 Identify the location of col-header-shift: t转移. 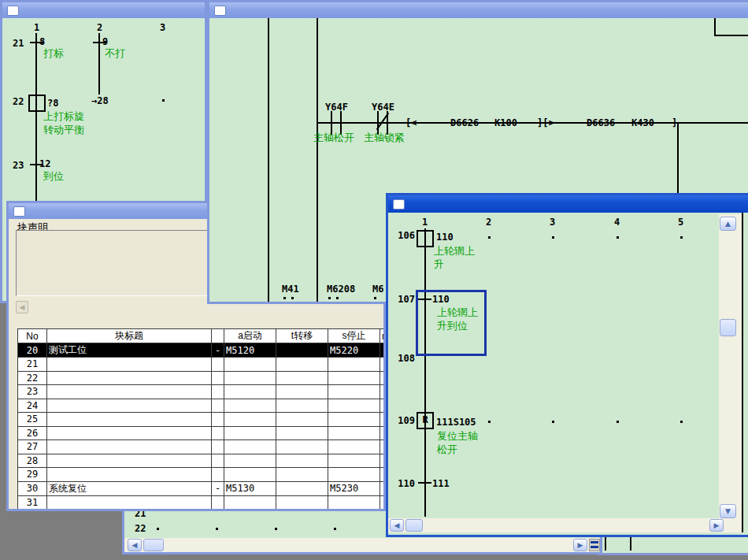
(302, 336).